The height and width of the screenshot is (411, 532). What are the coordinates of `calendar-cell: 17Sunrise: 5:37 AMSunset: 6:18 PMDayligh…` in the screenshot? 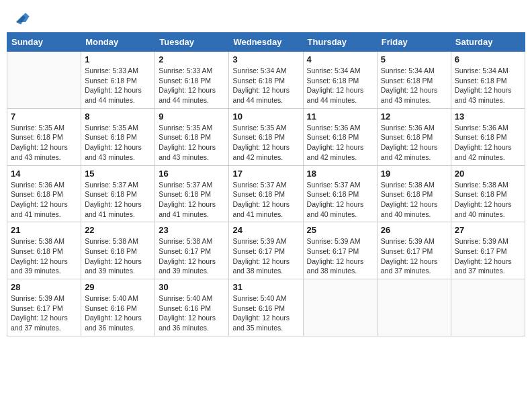 It's located at (266, 193).